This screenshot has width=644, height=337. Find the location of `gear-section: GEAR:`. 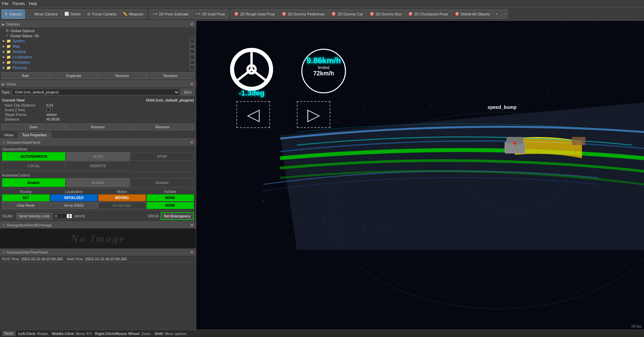

gear-section: GEAR: is located at coordinates (8, 216).